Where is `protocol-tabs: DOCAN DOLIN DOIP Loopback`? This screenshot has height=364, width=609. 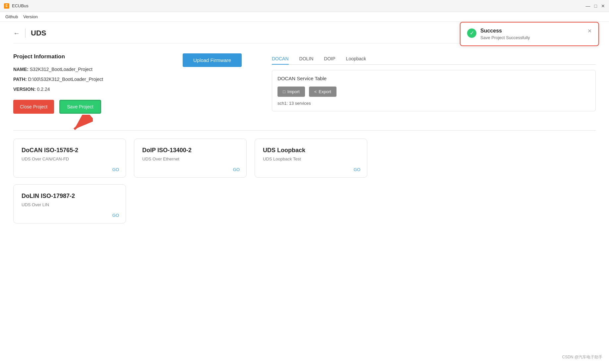 protocol-tabs: DOCAN DOLIN DOIP Loopback is located at coordinates (434, 59).